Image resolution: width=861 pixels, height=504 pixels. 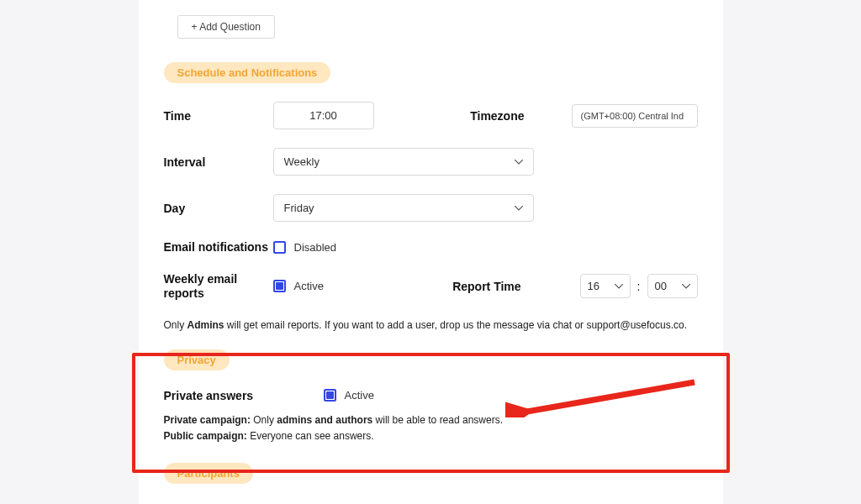 What do you see at coordinates (219, 116) in the screenshot?
I see `time-label: Time` at bounding box center [219, 116].